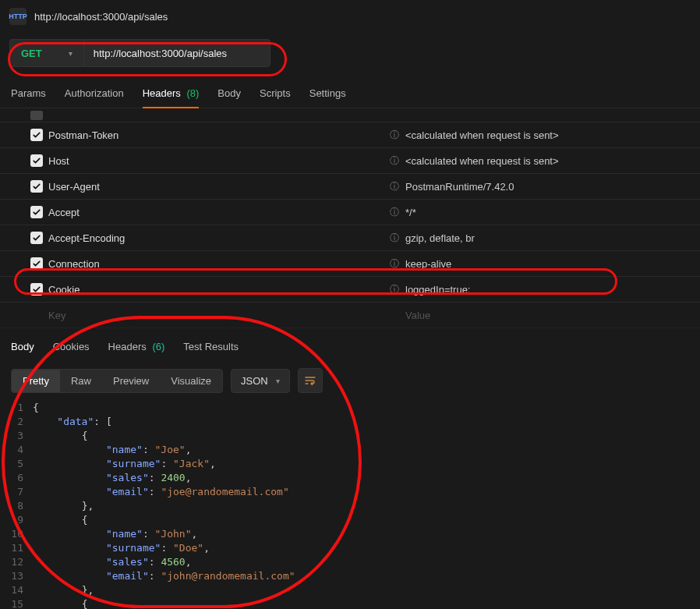 The image size is (700, 609). I want to click on restab-test-results: Test Results, so click(210, 348).